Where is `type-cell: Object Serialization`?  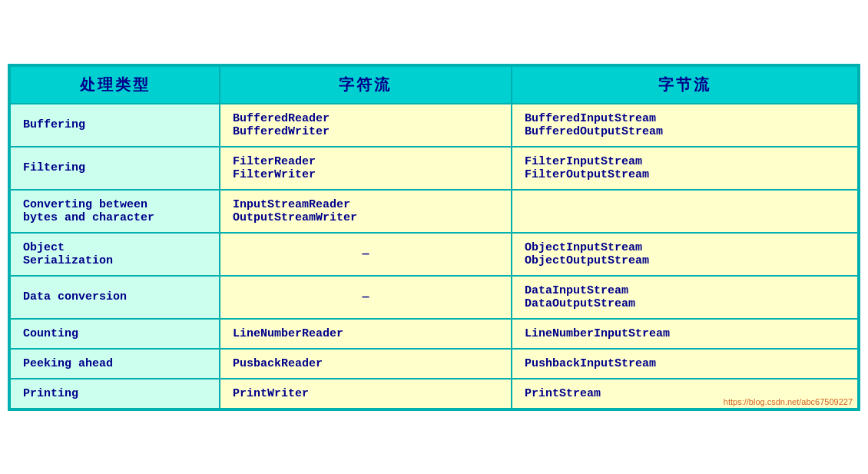
type-cell: Object Serialization is located at coordinates (115, 254).